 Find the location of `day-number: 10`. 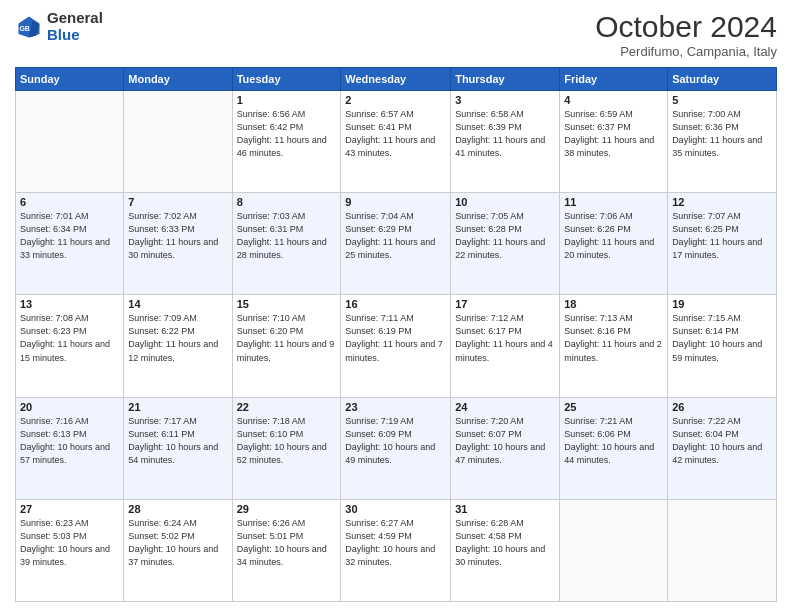

day-number: 10 is located at coordinates (505, 202).